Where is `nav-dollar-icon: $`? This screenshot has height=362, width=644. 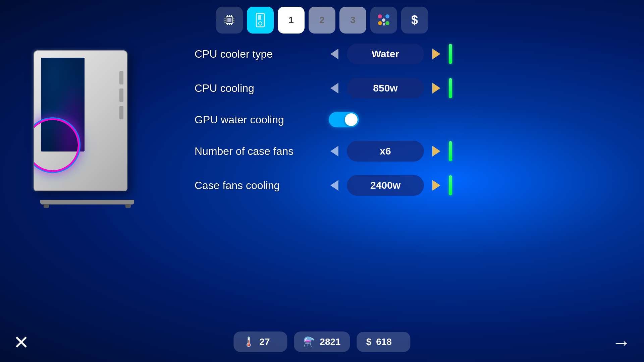 nav-dollar-icon: $ is located at coordinates (415, 20).